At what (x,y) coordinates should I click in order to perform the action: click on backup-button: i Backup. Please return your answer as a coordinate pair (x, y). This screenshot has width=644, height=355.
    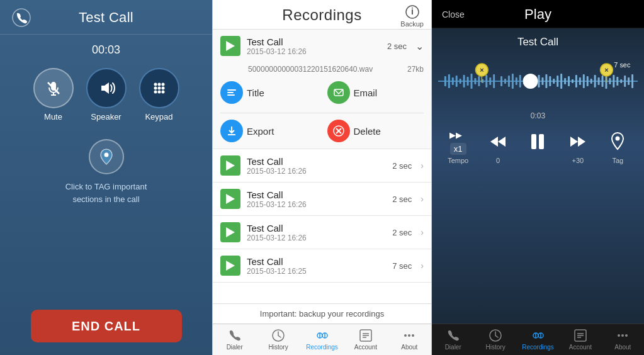
    Looking at the image, I should click on (412, 16).